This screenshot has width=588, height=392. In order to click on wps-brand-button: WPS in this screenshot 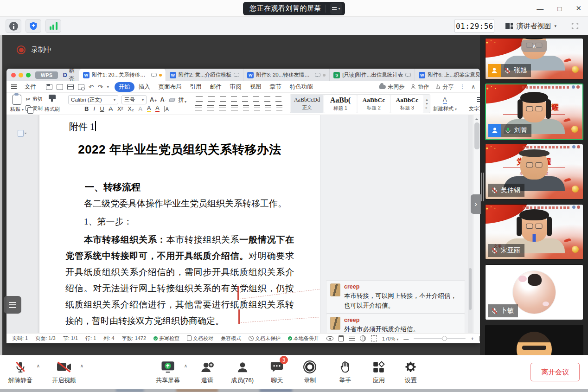, I will do `click(46, 75)`.